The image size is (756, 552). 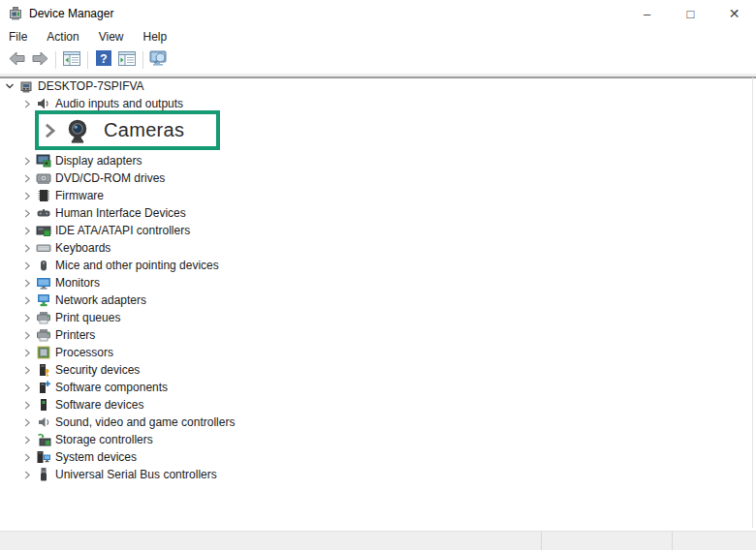 I want to click on storage-controller-icon, so click(x=43, y=440).